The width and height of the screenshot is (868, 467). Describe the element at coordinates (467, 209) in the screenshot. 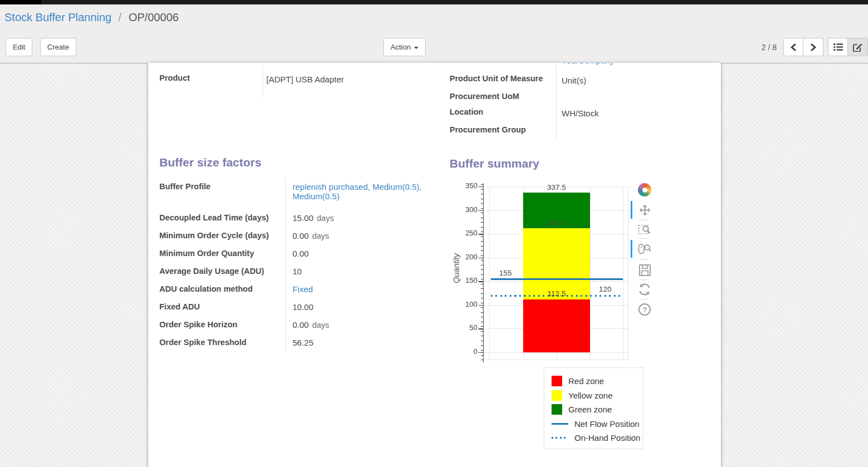

I see `y-tick-300: 300` at that location.